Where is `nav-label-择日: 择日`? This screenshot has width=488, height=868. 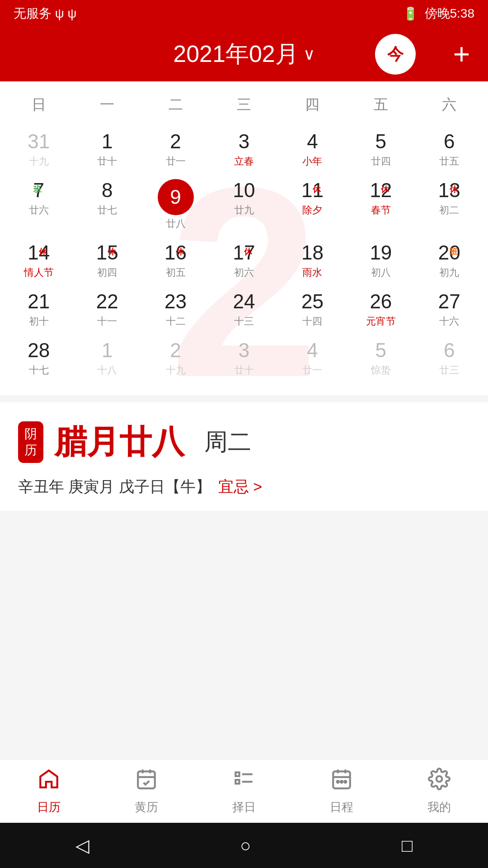 nav-label-择日: 择日 is located at coordinates (244, 807).